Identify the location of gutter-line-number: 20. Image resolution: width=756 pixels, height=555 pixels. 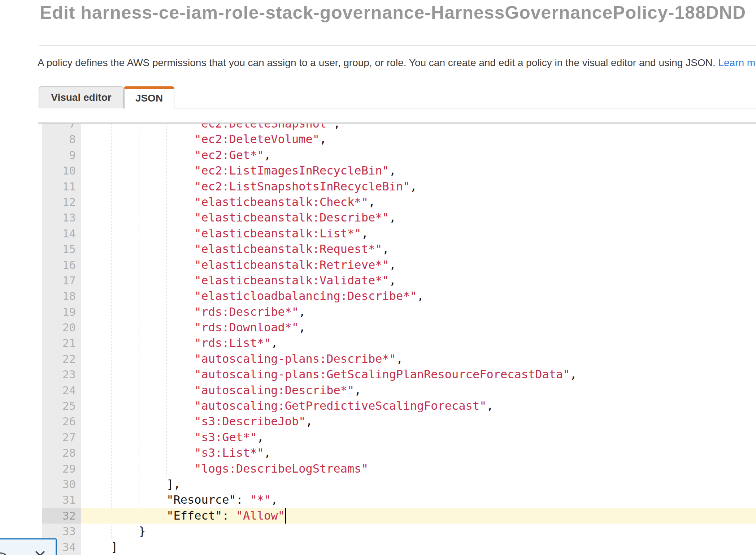
(61, 327).